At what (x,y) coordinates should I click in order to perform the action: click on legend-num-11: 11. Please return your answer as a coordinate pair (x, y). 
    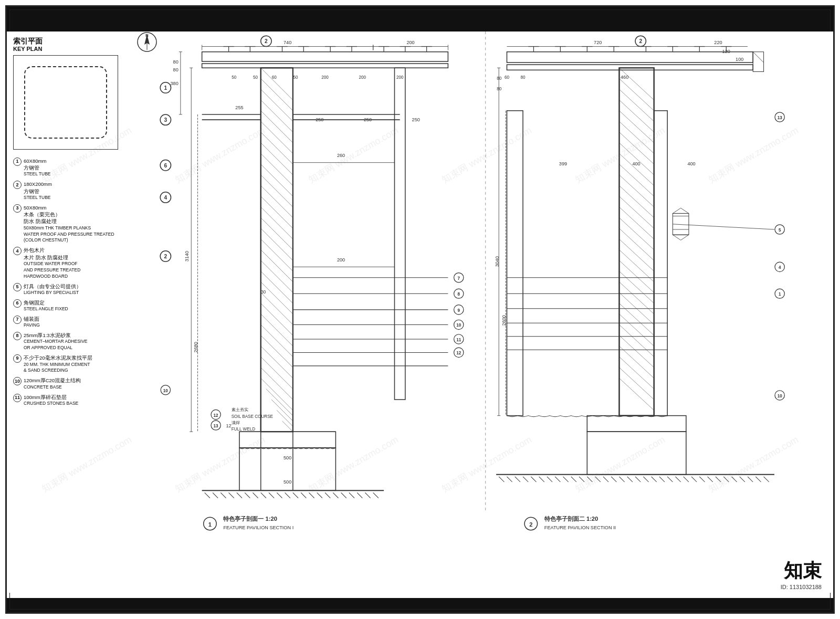
    Looking at the image, I should click on (17, 398).